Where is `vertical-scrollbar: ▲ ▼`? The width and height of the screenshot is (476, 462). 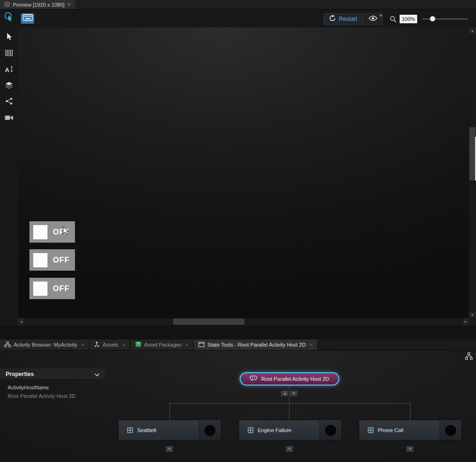
vertical-scrollbar: ▲ ▼ is located at coordinates (473, 173).